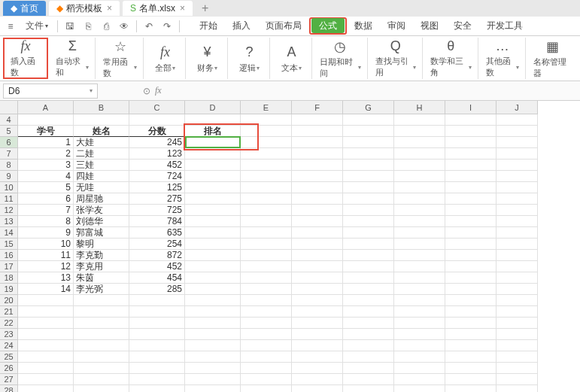 This screenshot has height=392, width=580. I want to click on cell: 刘德华, so click(102, 221).